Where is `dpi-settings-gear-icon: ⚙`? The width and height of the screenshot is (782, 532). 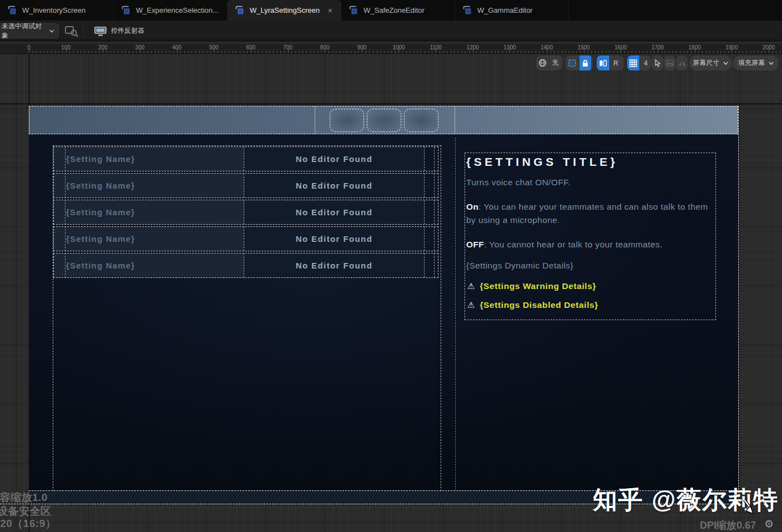
dpi-settings-gear-icon: ⚙ is located at coordinates (769, 524).